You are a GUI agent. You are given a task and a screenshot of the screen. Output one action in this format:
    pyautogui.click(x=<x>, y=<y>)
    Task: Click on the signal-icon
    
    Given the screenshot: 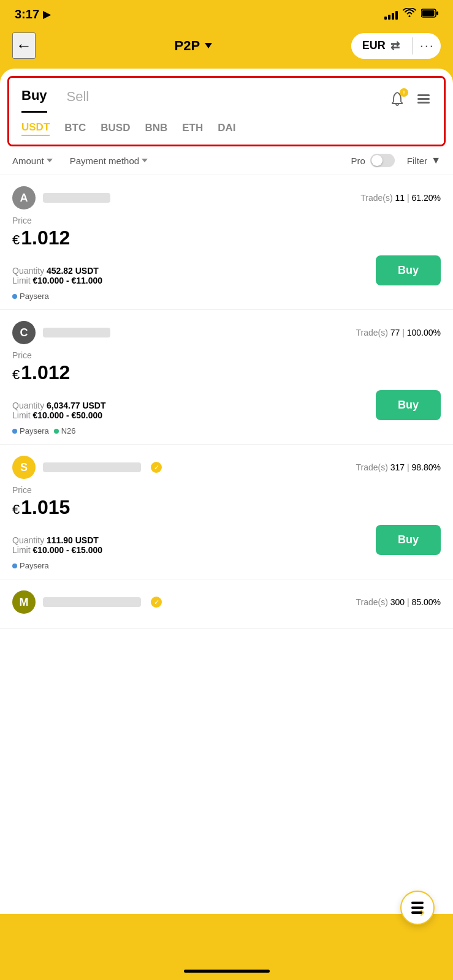 What is the action you would take?
    pyautogui.click(x=391, y=15)
    